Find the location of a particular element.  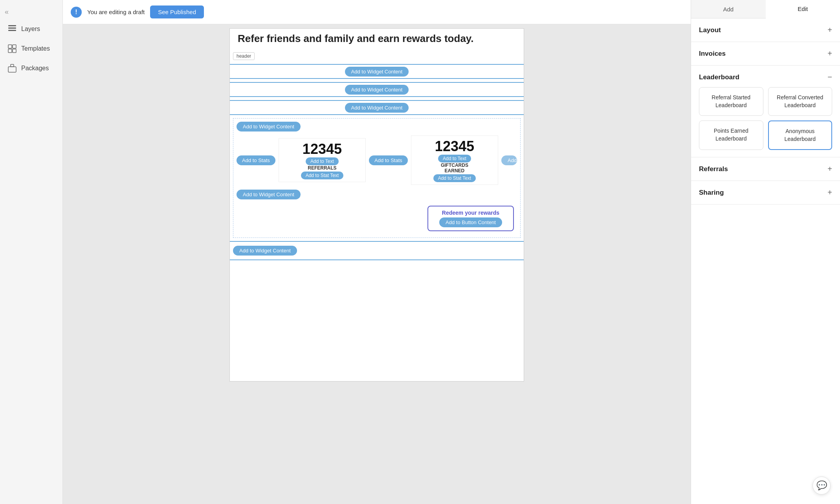

invoices-section-header: Invoices + is located at coordinates (765, 53).